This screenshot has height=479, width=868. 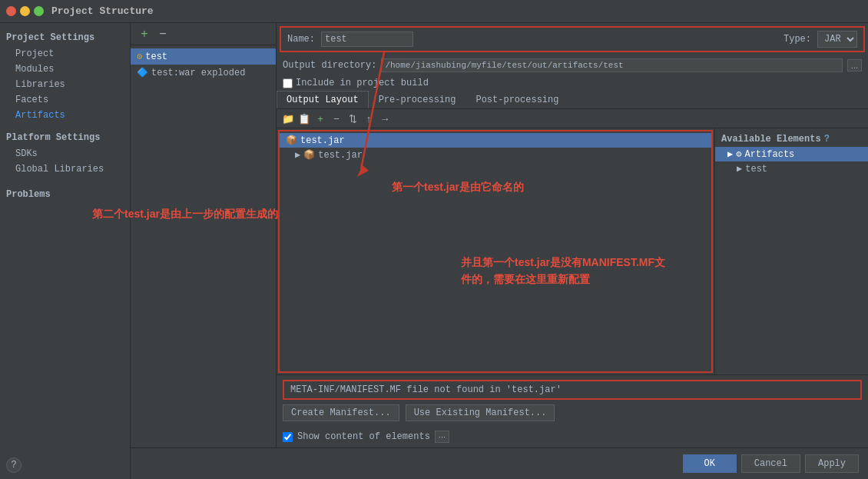 What do you see at coordinates (65, 195) in the screenshot?
I see `problems-label: Problems` at bounding box center [65, 195].